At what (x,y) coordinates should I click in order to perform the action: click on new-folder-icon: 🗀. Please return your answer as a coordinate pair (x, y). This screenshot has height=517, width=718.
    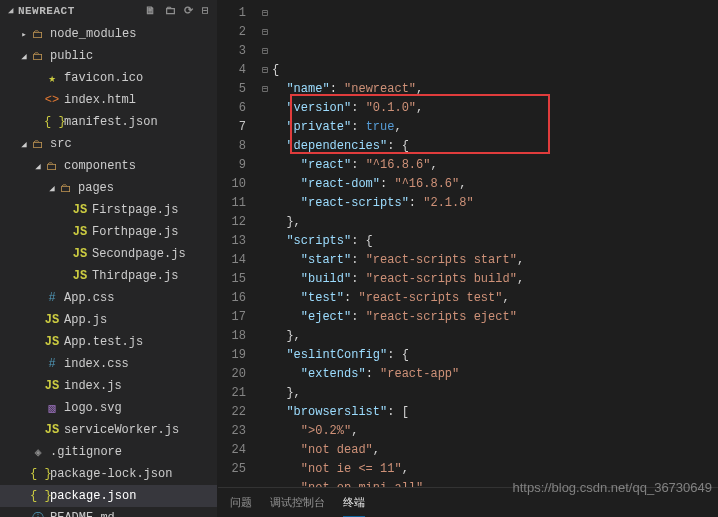
    Looking at the image, I should click on (171, 10).